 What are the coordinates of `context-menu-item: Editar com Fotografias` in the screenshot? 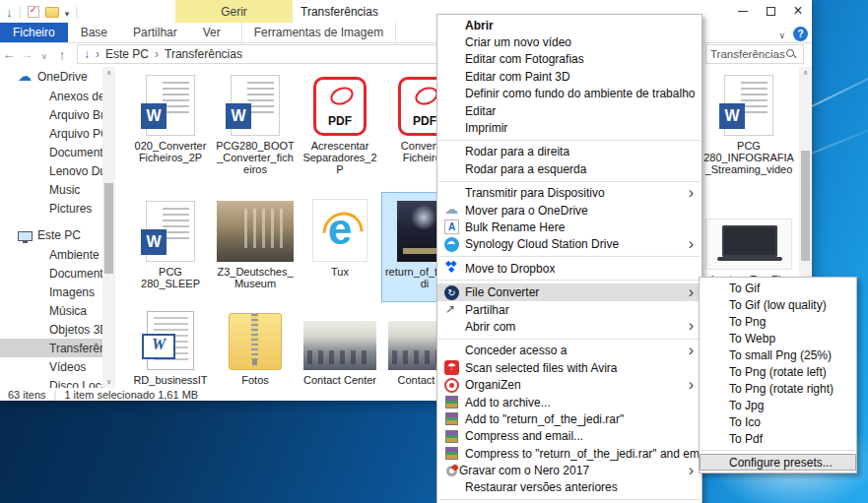 It's located at (569, 59).